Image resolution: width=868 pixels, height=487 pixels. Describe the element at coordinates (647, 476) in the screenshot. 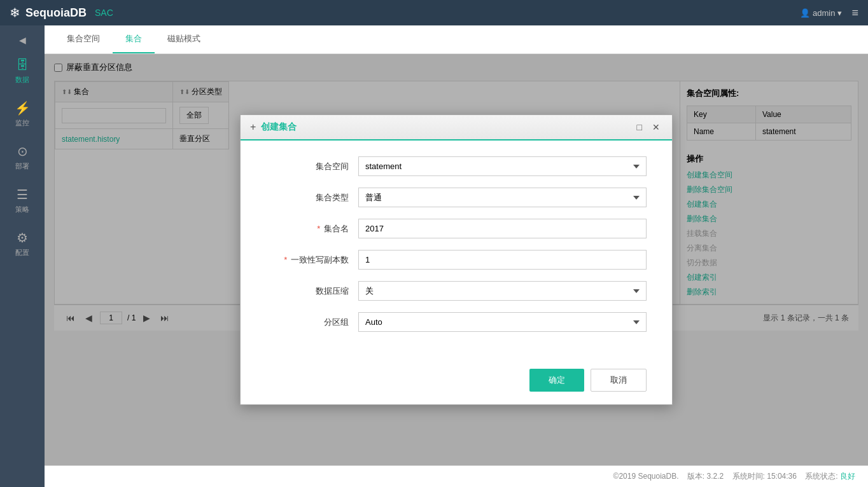

I see `footer-copyright: ©2019 SequoiaDB.` at that location.